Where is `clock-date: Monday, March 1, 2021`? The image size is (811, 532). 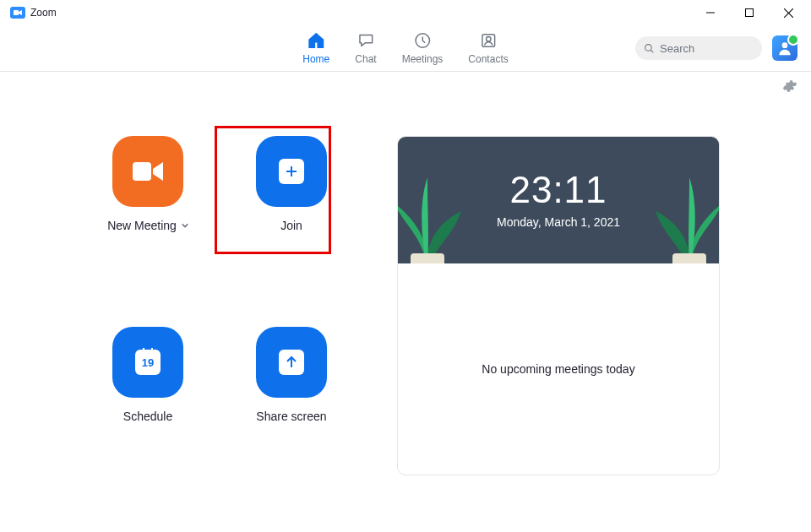
clock-date: Monday, March 1, 2021 is located at coordinates (558, 222).